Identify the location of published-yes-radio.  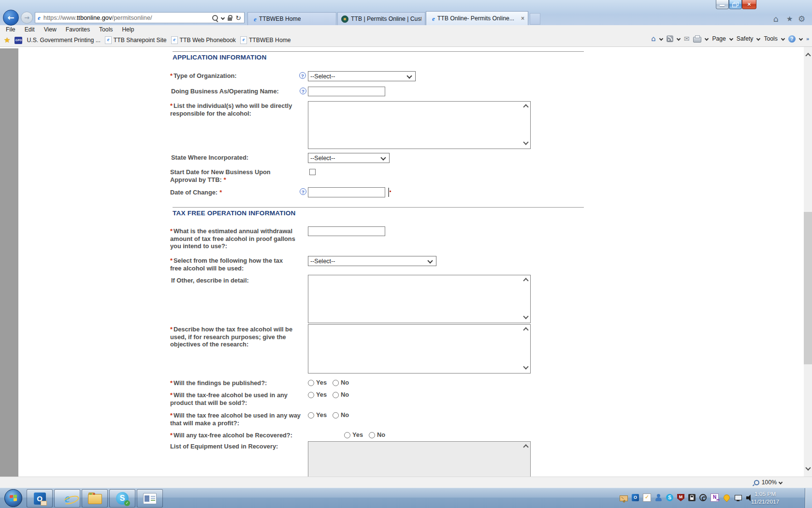
(311, 383).